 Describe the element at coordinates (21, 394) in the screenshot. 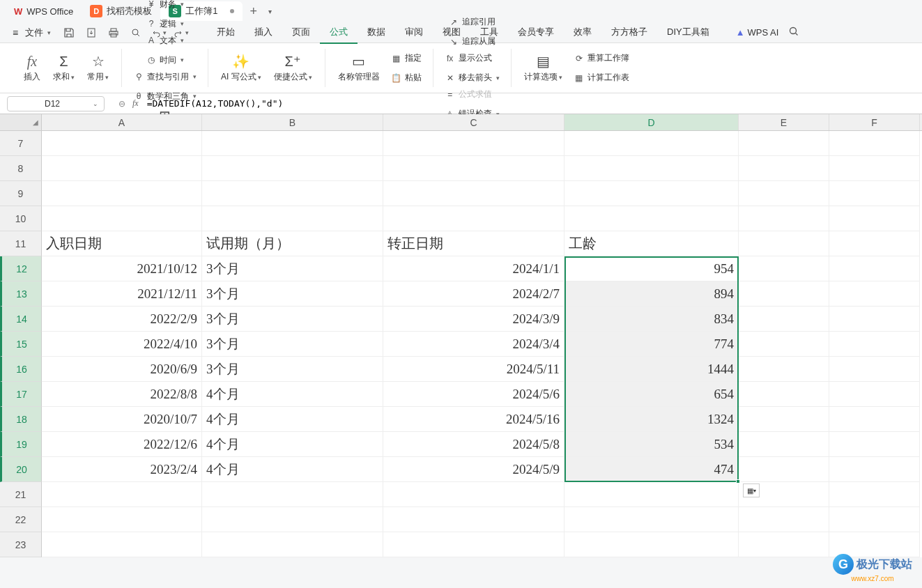

I see `row-header-17: 17` at that location.